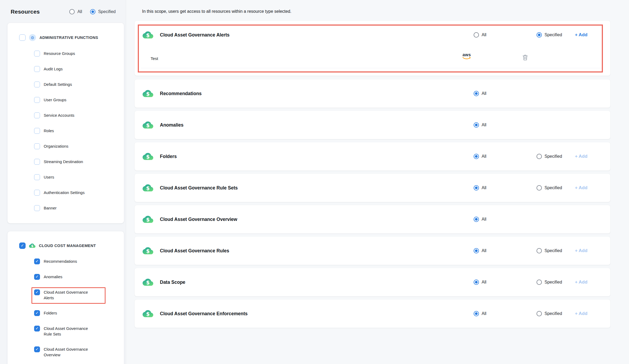 The width and height of the screenshot is (629, 364). What do you see at coordinates (77, 208) in the screenshot?
I see `resource-checkbox-item: Banner` at bounding box center [77, 208].